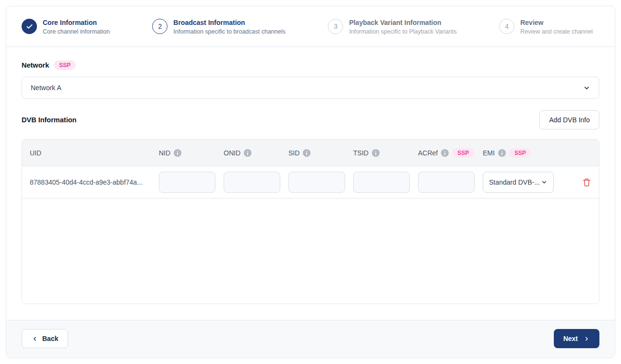  Describe the element at coordinates (321, 153) in the screenshot. I see `column-header-sid: SID` at that location.